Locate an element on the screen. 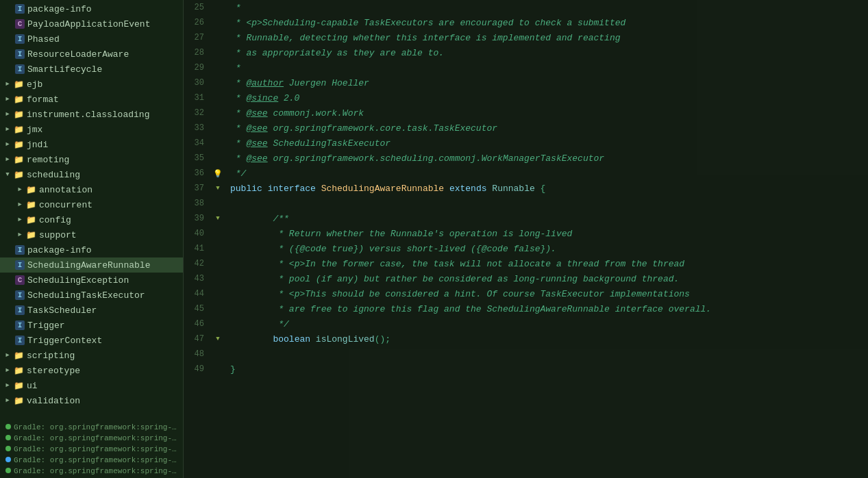 The image size is (868, 478). sidebar-item-scripting: ►📁scripting is located at coordinates (92, 355).